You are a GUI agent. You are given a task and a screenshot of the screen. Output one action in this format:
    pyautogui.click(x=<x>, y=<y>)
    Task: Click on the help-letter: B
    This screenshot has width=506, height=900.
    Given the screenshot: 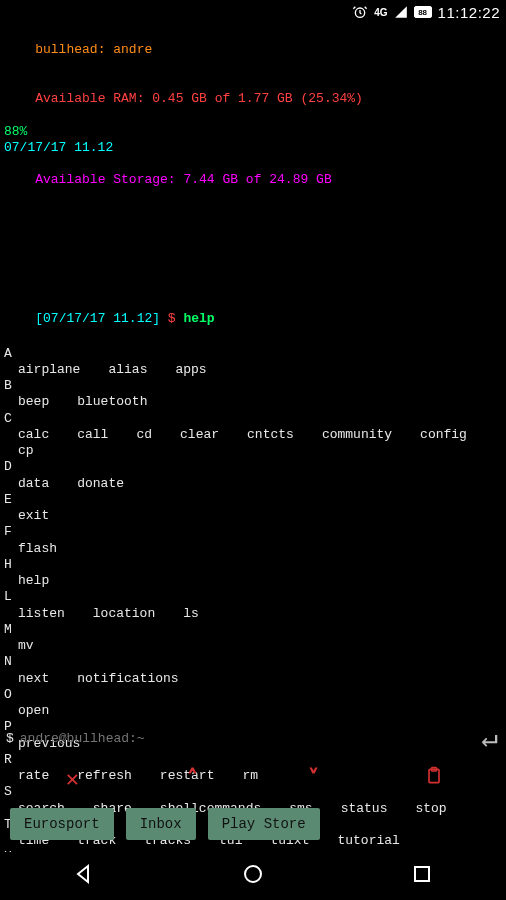 What is the action you would take?
    pyautogui.click(x=253, y=386)
    